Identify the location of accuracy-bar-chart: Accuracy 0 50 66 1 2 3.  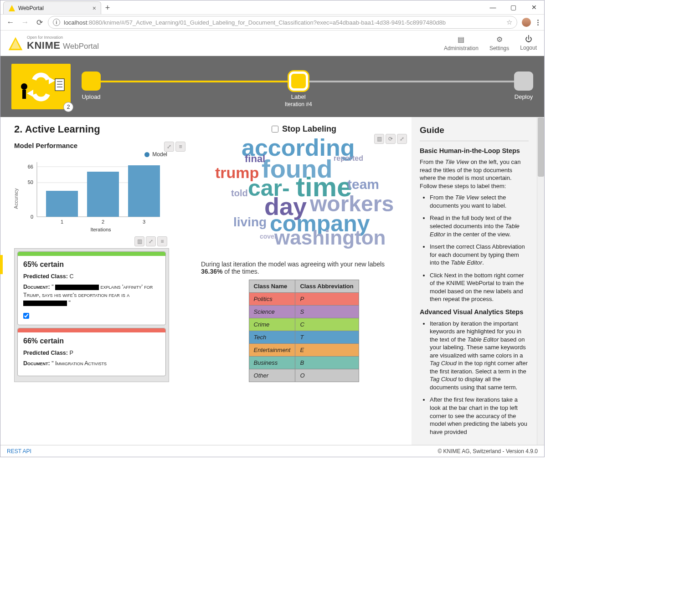
(92, 196).